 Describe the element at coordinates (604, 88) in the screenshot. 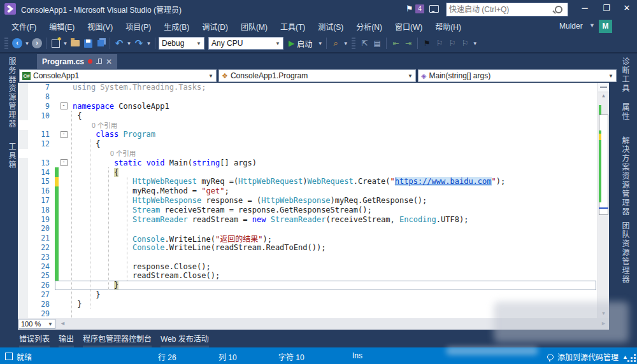

I see `splitter-handle` at that location.